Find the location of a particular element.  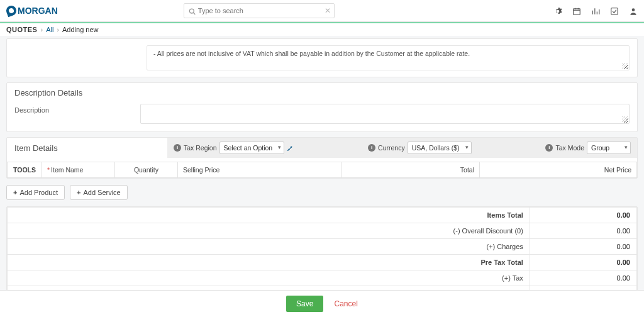

breadcrumb-current: Adding new is located at coordinates (80, 30).